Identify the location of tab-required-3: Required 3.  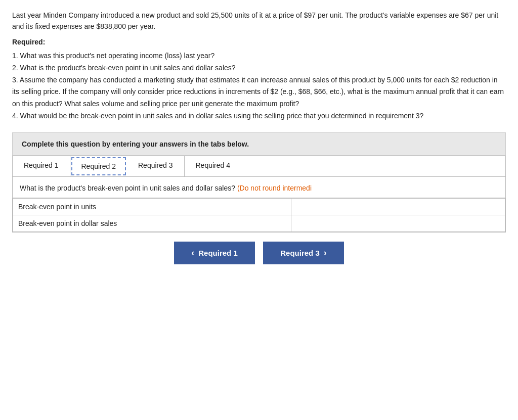
(156, 166).